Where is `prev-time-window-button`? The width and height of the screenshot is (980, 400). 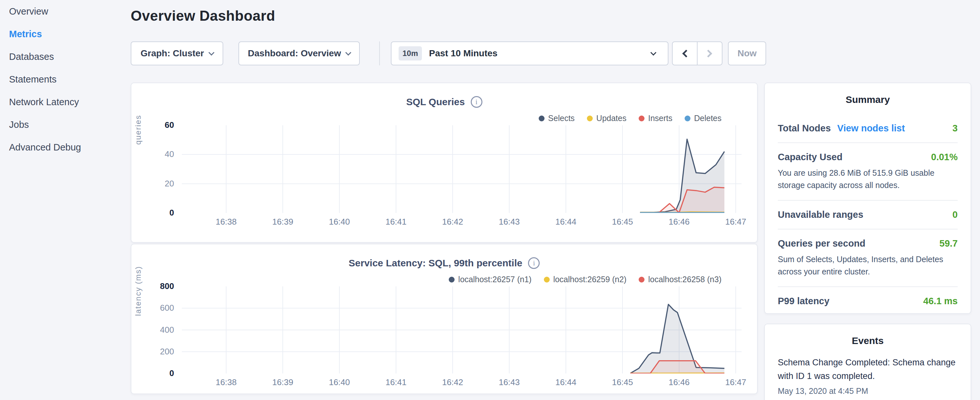 prev-time-window-button is located at coordinates (685, 53).